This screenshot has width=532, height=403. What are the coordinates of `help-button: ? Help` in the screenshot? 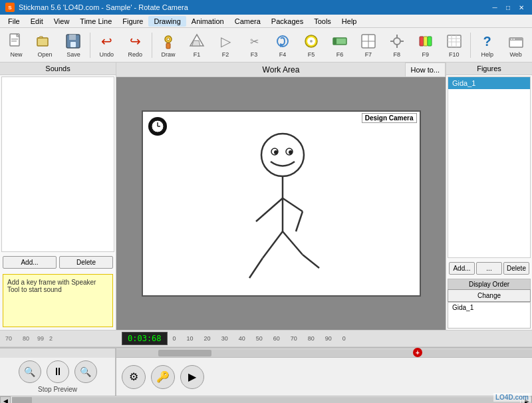 It's located at (487, 45).